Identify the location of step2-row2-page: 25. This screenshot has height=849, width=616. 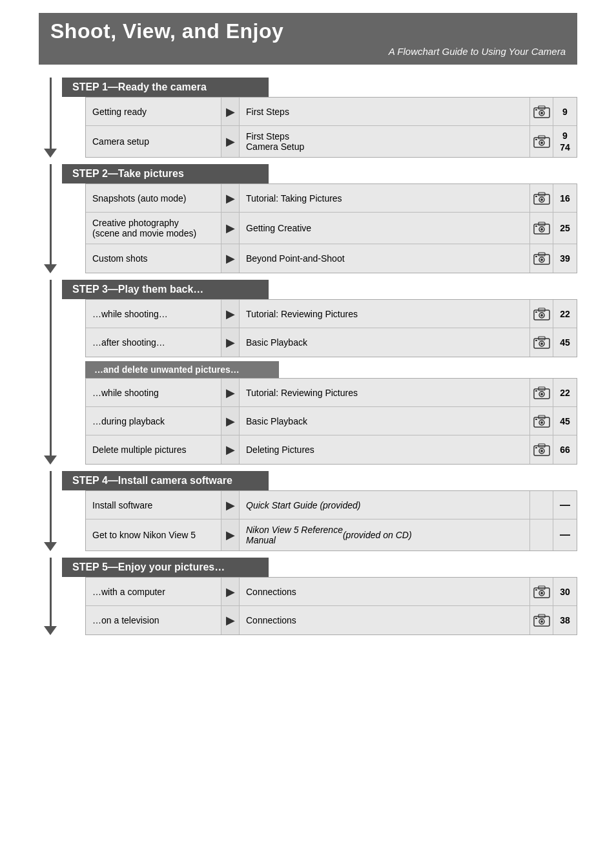
(565, 228).